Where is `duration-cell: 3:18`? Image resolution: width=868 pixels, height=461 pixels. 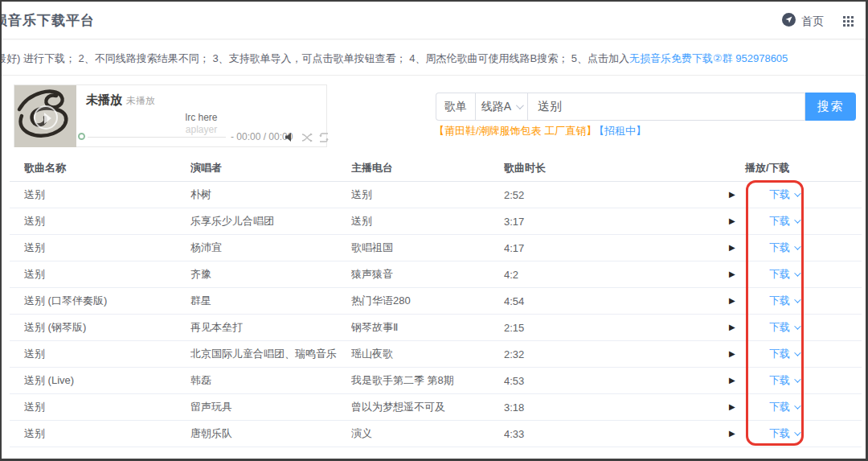 duration-cell: 3:18 is located at coordinates (616, 407).